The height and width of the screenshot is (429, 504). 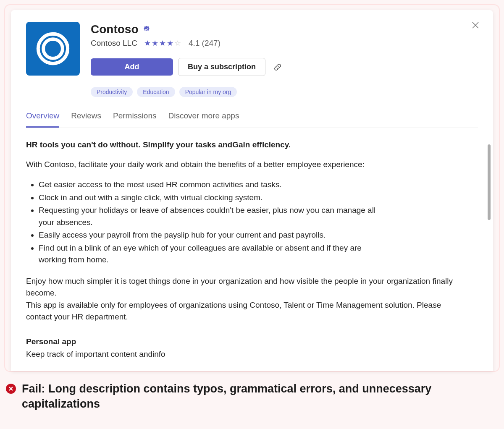 I want to click on tag-row: Productivity Education Popular in my org, so click(x=284, y=92).